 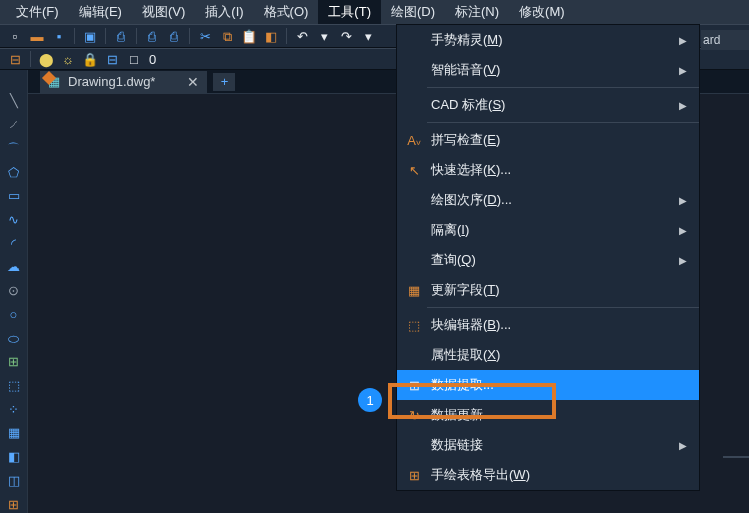 What do you see at coordinates (227, 36) in the screenshot?
I see `copy-icon: ⧉` at bounding box center [227, 36].